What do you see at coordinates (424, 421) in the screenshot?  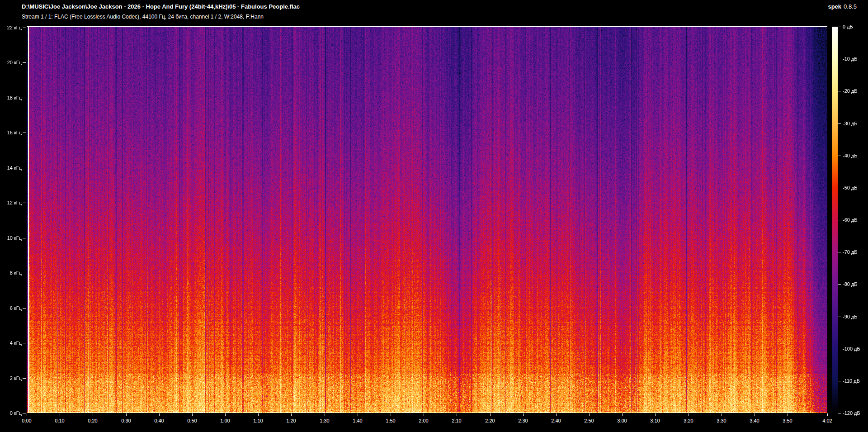 I see `time-tick-label: 2:00` at bounding box center [424, 421].